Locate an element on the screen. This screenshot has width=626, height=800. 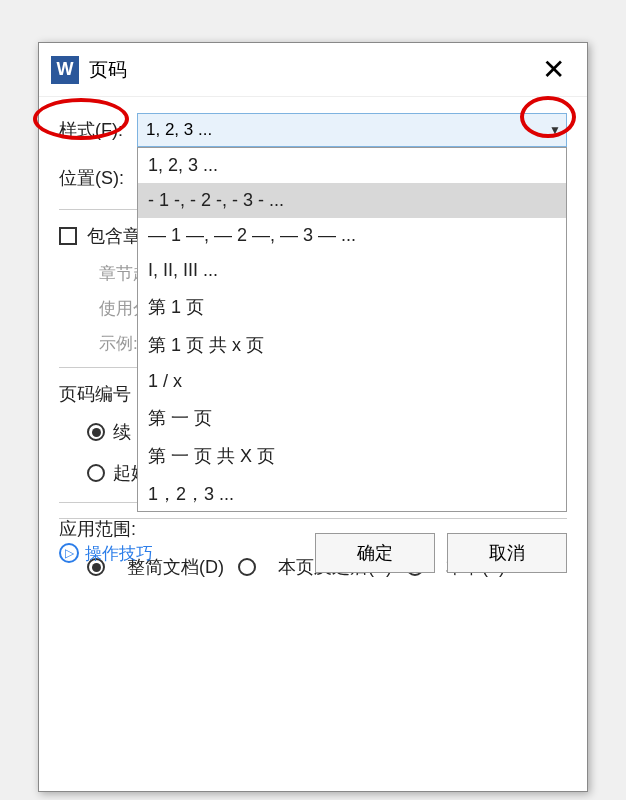
ok-button: 确定 is located at coordinates (375, 553).